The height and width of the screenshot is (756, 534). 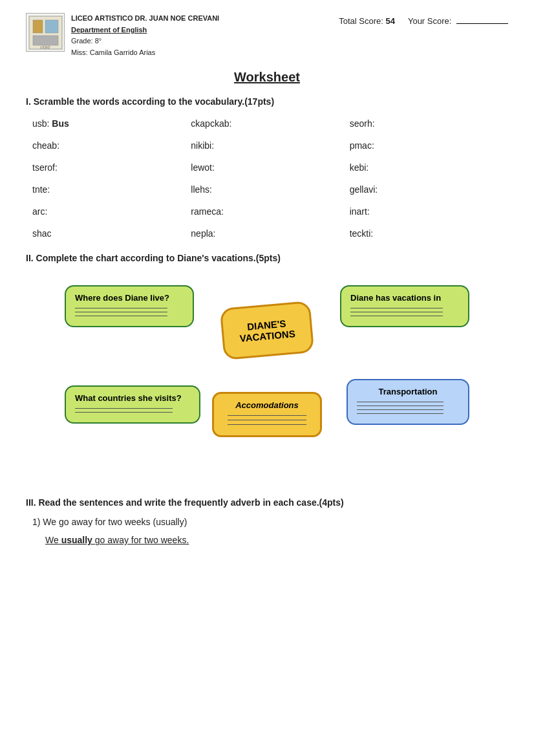 What do you see at coordinates (117, 540) in the screenshot?
I see `answer-text: We usually go away for two weeks.` at bounding box center [117, 540].